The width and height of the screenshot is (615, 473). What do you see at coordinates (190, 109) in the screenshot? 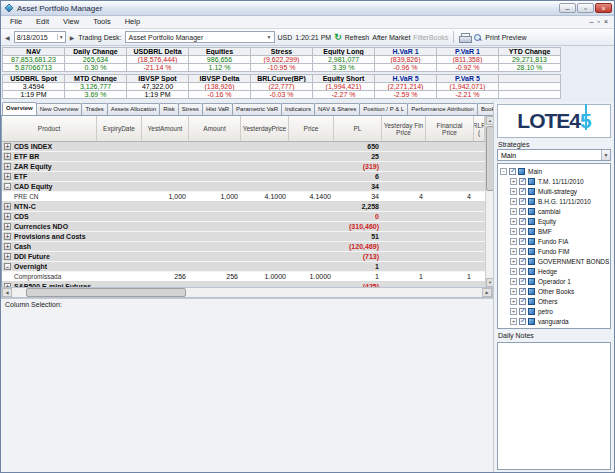
I see `tab-stress: Stress` at bounding box center [190, 109].